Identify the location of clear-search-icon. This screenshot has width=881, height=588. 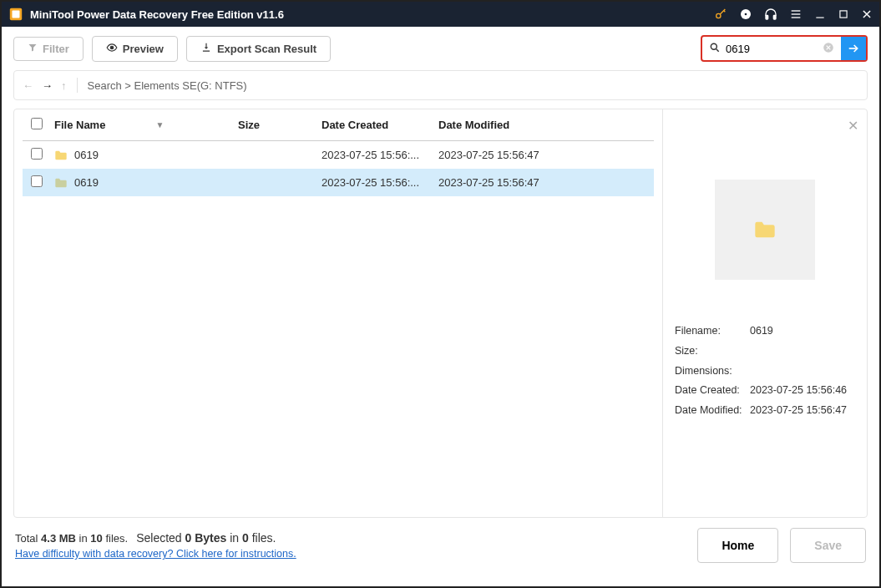
(828, 48).